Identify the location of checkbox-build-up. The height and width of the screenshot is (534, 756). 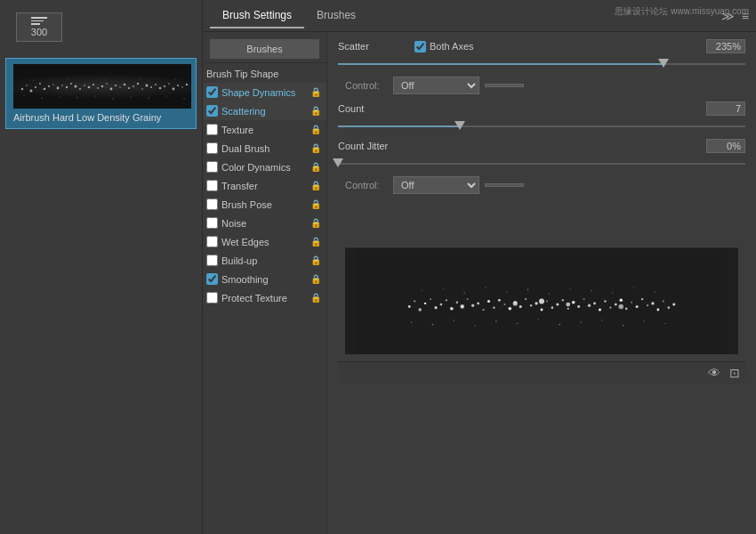
(212, 260).